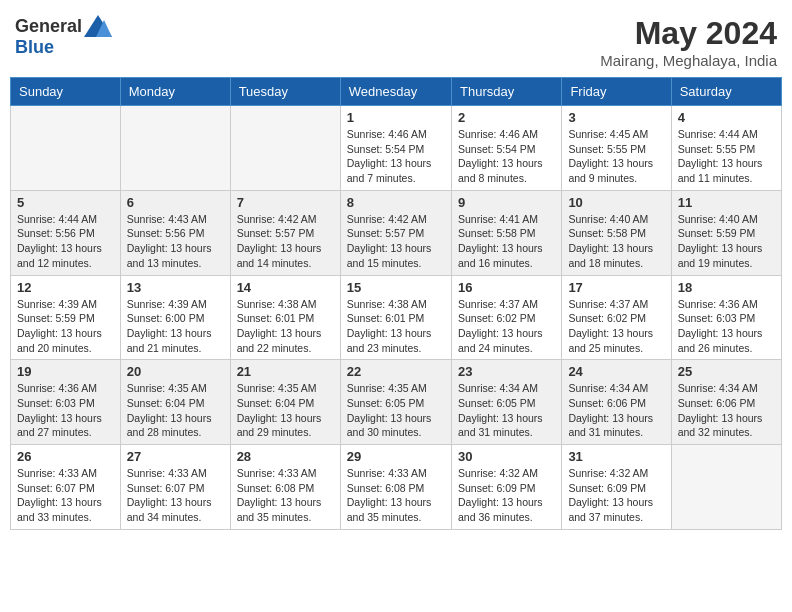 The height and width of the screenshot is (612, 792). Describe the element at coordinates (396, 318) in the screenshot. I see `calendar-week-row: 12Sunrise: 4:39 AM Sunset: 5:59 PM Dayli…` at that location.